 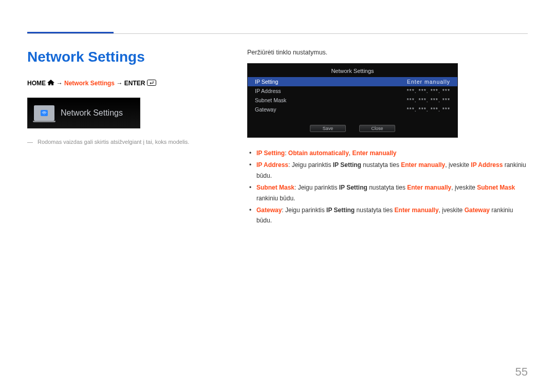 I want to click on osd-title: Network Settings, so click(x=353, y=72).